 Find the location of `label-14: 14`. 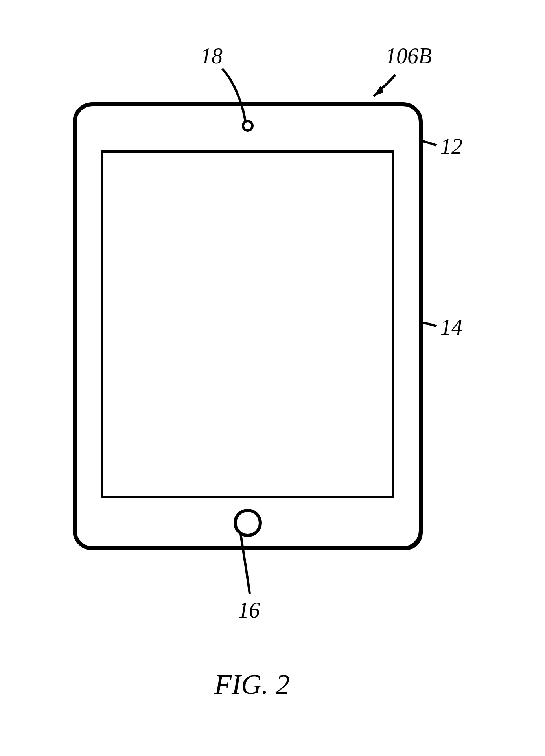

label-14: 14 is located at coordinates (451, 327).